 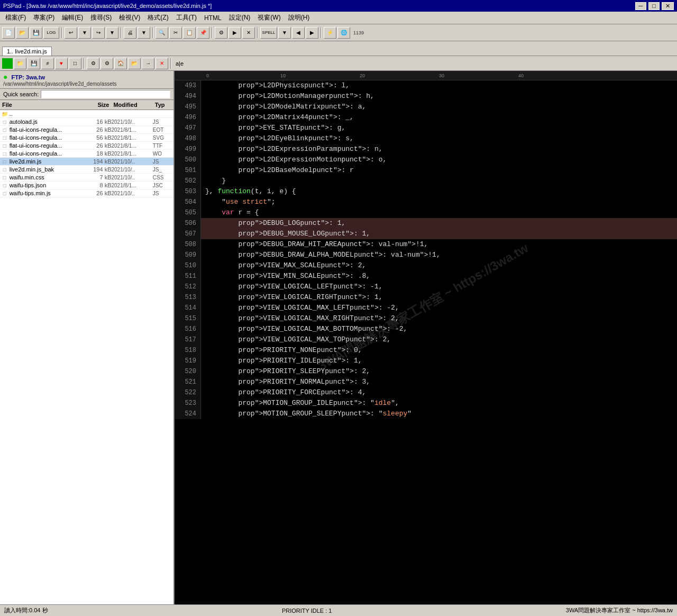 I want to click on spell-dropdown: ▼, so click(x=285, y=33).